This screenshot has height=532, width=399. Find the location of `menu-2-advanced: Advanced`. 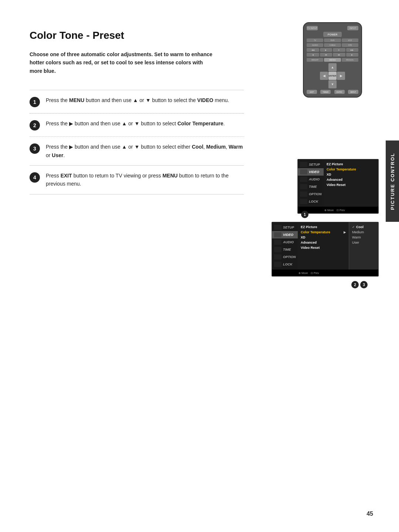

menu-2-advanced: Advanced is located at coordinates (323, 243).